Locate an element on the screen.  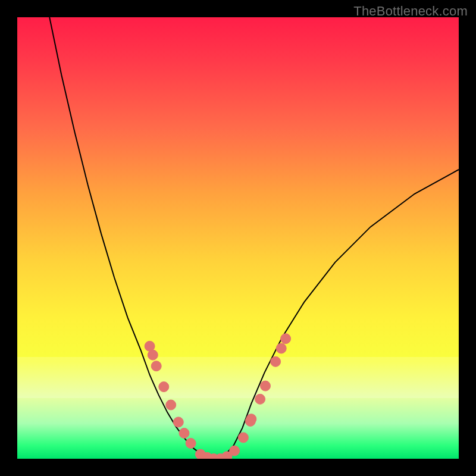
watermark-text: TheBottleneck.com is located at coordinates (411, 11).